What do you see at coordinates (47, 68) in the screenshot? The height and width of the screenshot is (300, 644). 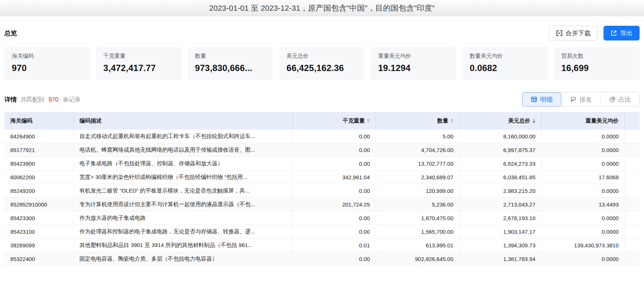 I see `stat-card-value: 970` at bounding box center [47, 68].